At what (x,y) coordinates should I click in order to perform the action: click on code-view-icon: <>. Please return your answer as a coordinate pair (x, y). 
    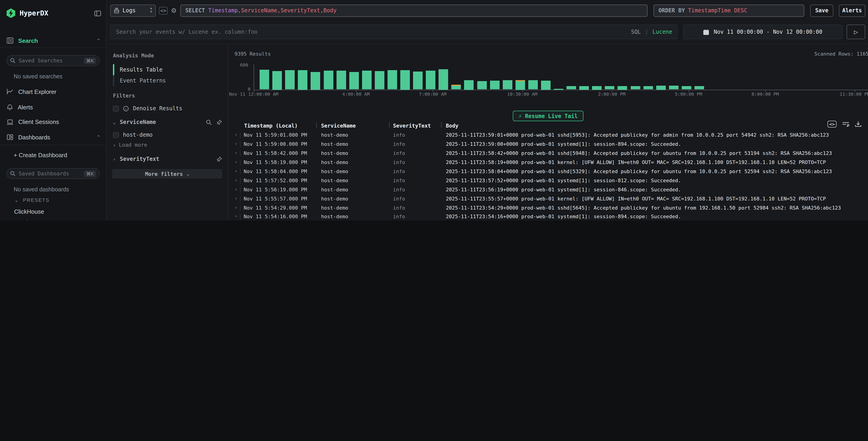
    Looking at the image, I should click on (163, 11).